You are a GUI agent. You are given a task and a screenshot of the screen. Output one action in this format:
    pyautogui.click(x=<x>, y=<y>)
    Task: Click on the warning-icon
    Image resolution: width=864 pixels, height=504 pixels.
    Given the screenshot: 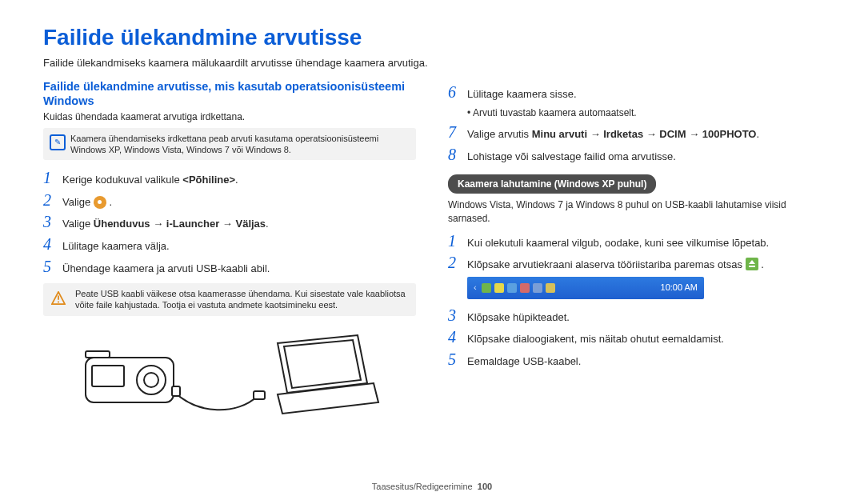 What is the action you would take?
    pyautogui.click(x=58, y=299)
    